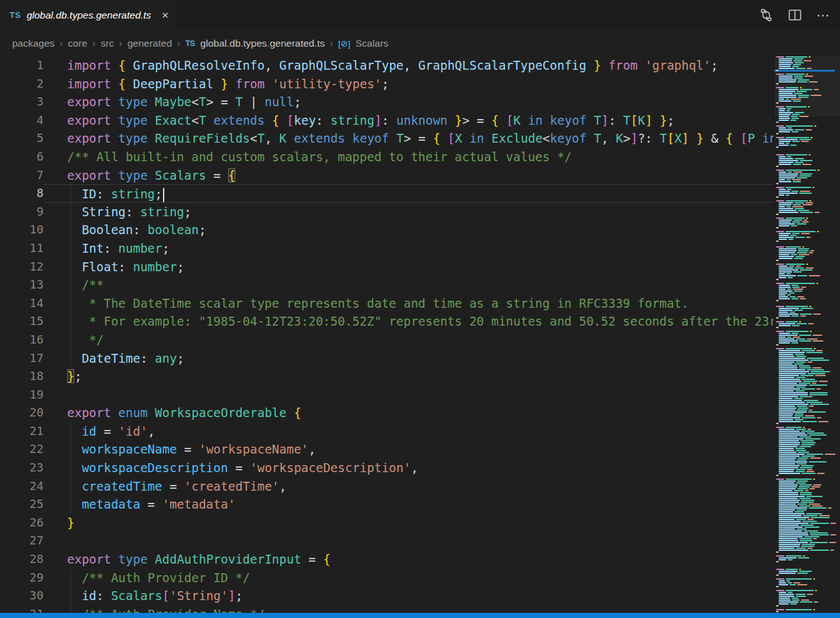 The height and width of the screenshot is (618, 840). I want to click on code-line-30: 30 id: Scalars['String'];, so click(387, 596).